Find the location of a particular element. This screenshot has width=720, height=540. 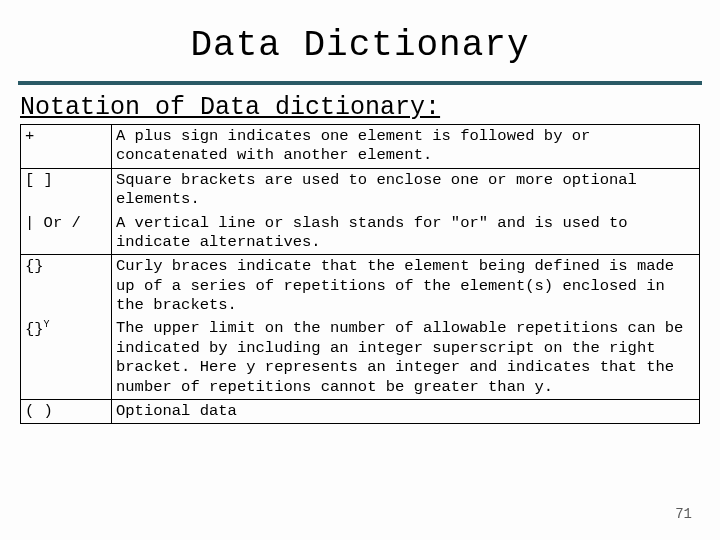

desc-cell: Square brackets are used to enclose one … is located at coordinates (406, 190).